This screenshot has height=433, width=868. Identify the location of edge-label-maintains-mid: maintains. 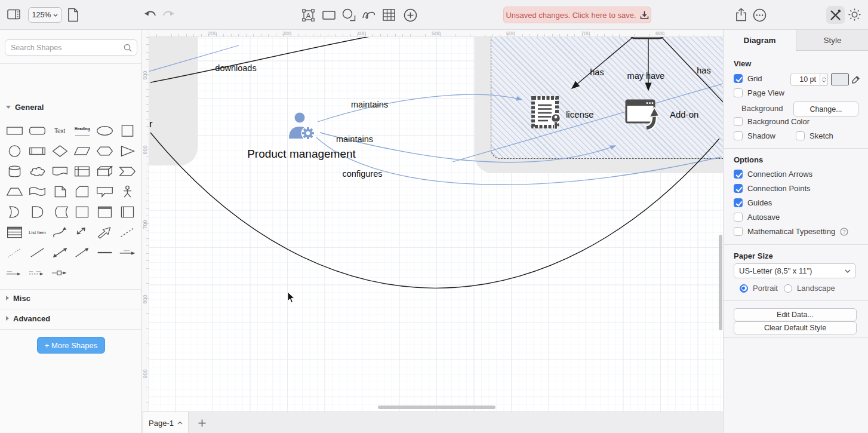
(355, 139).